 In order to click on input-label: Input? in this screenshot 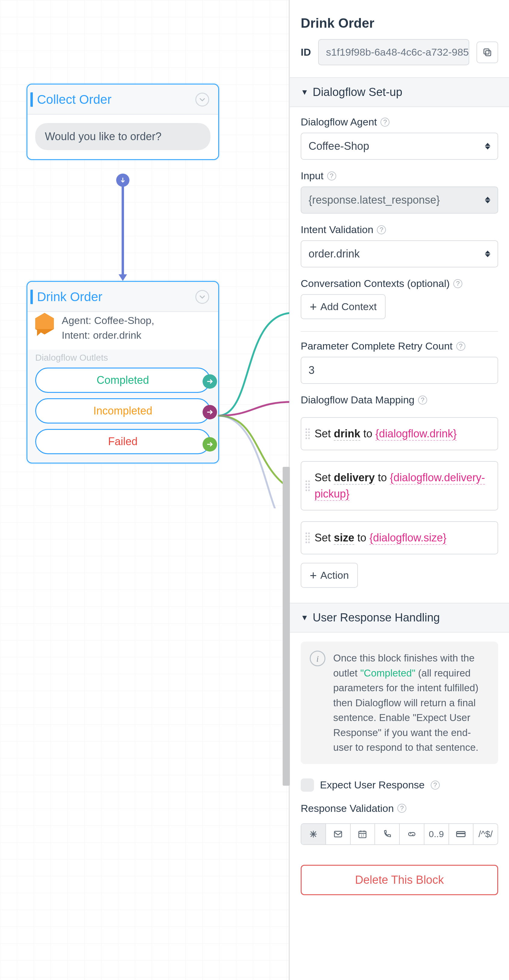, I will do `click(400, 176)`.